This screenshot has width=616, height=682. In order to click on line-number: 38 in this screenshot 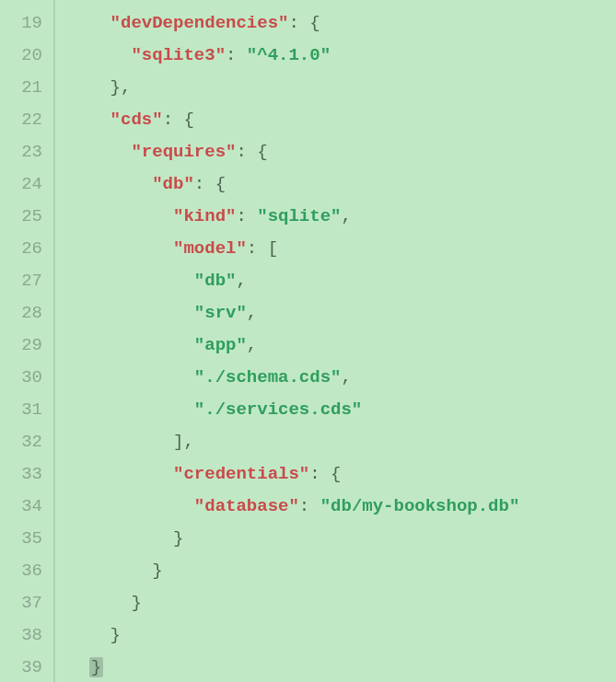, I will do `click(25, 635)`.